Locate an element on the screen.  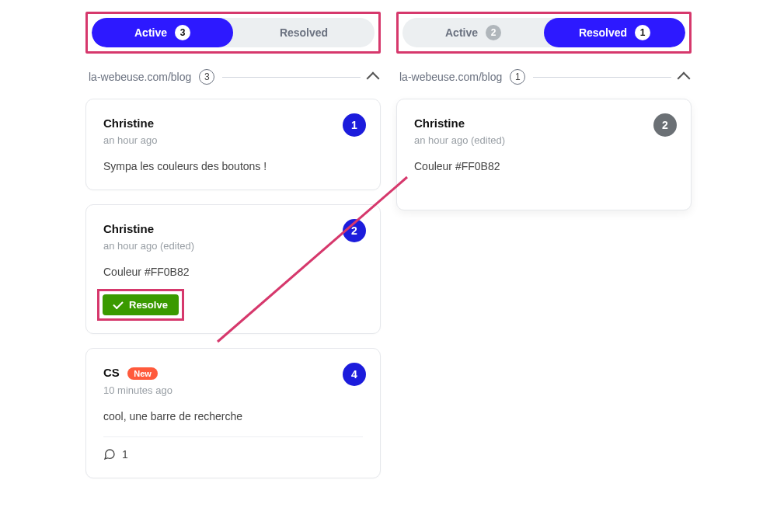
tab-resolved-left: Resolved is located at coordinates (304, 33).